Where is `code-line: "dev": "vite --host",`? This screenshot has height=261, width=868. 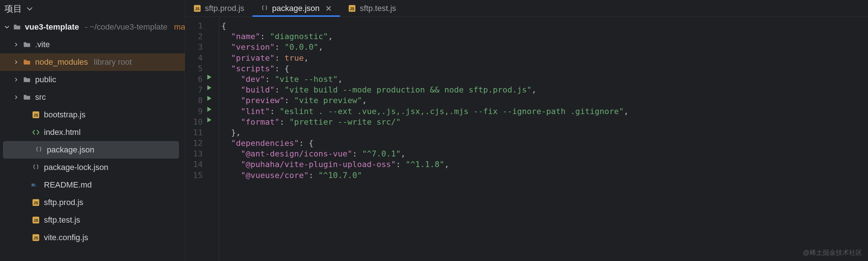 code-line: "dev": "vite --host", is located at coordinates (545, 79).